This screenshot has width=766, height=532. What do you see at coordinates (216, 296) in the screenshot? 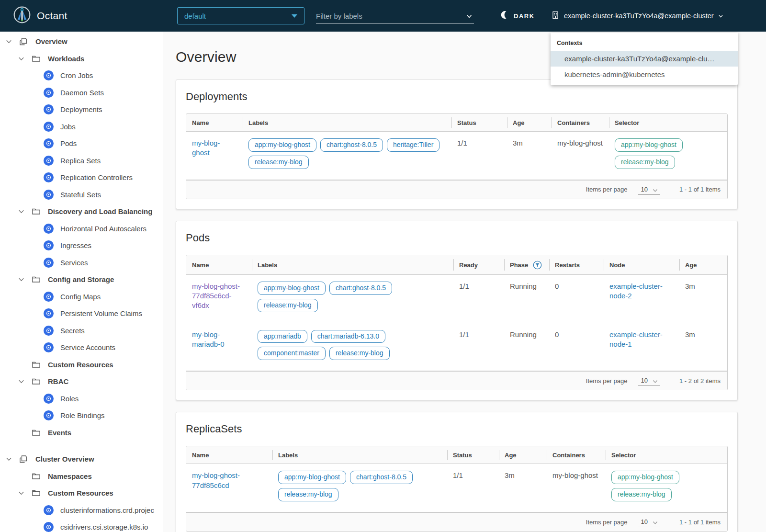
I see `resource-link: my-blog-ghost-77df85c6cd-vf6dx` at bounding box center [216, 296].